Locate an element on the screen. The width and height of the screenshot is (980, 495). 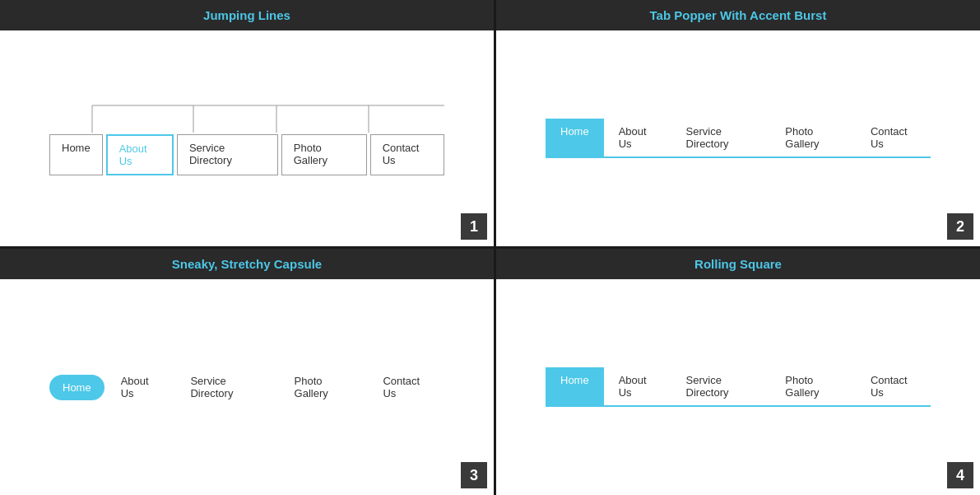
jl-tab-photo: Photo Gallery is located at coordinates (324, 155).